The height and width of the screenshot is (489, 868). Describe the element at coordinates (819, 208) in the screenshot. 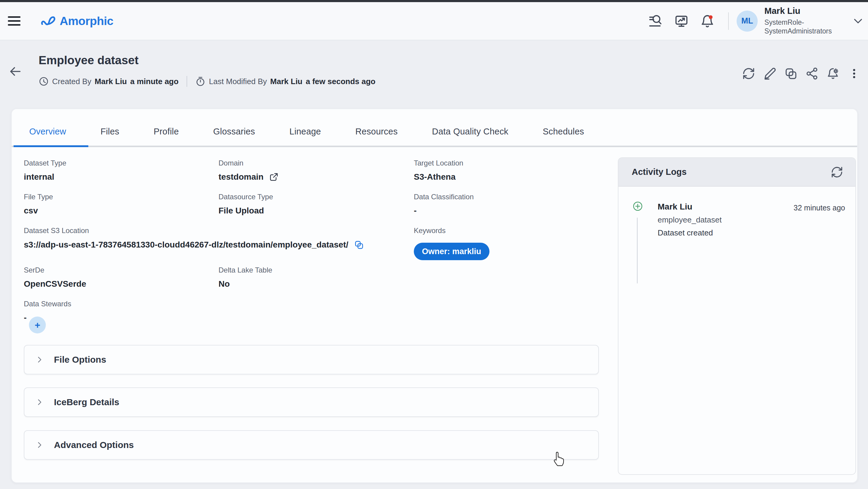

I see `activity-time: 32 minutes ago` at that location.